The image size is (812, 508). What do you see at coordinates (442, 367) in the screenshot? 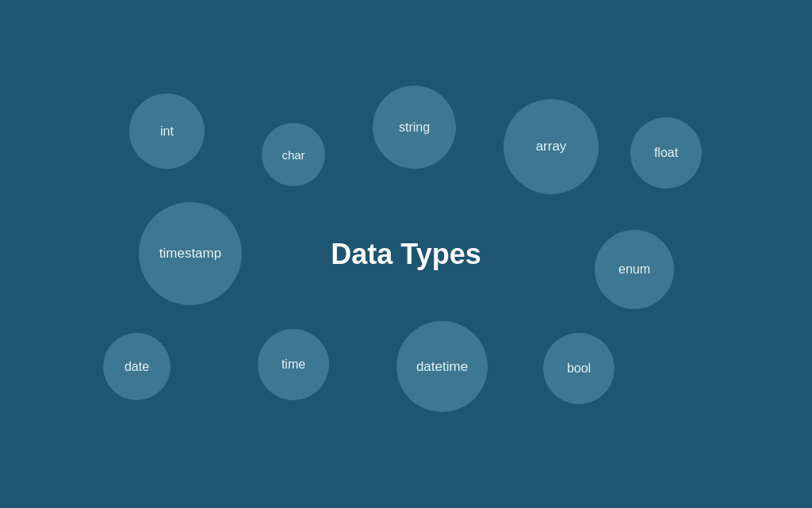
I see `bubble-label-datetime: datetime` at bounding box center [442, 367].